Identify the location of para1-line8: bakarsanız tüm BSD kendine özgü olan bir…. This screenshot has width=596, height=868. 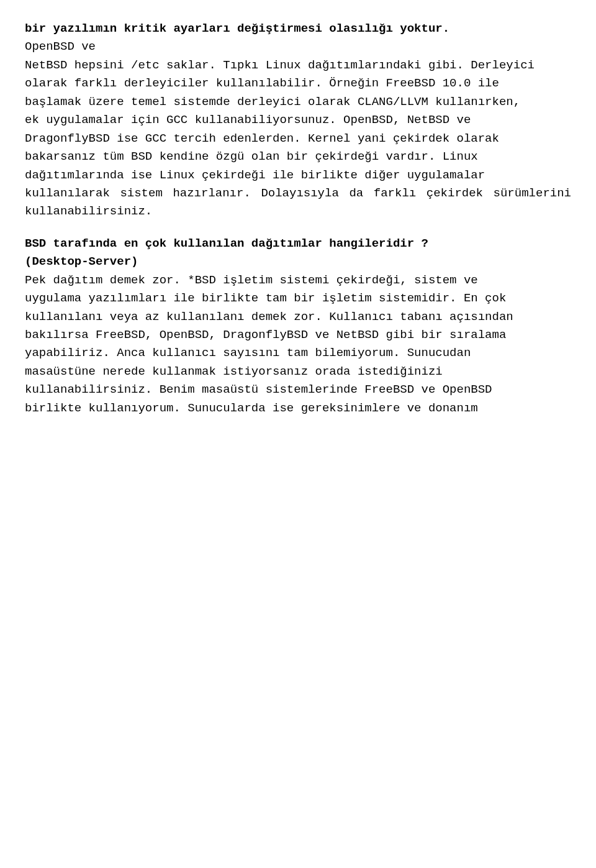
(298, 157).